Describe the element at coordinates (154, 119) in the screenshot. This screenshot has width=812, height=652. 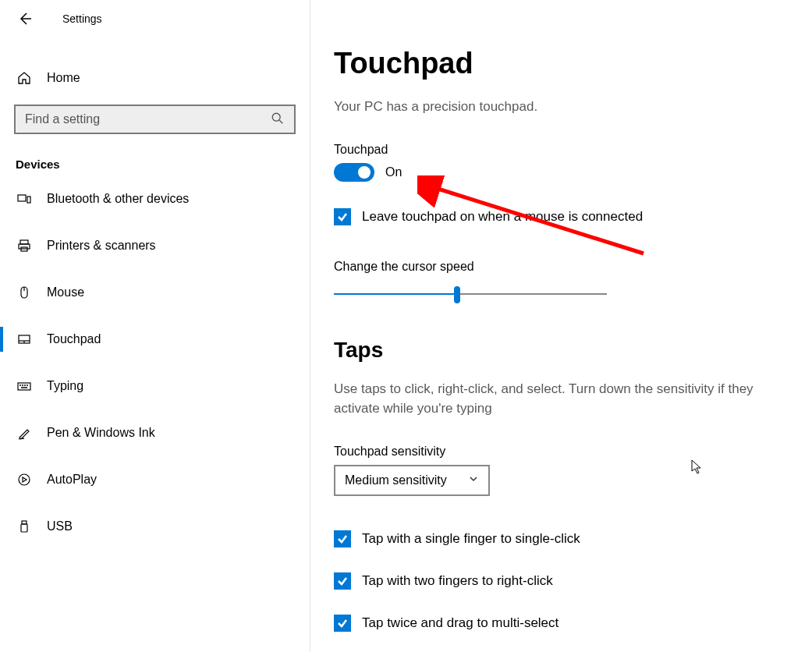
I see `search-box` at that location.